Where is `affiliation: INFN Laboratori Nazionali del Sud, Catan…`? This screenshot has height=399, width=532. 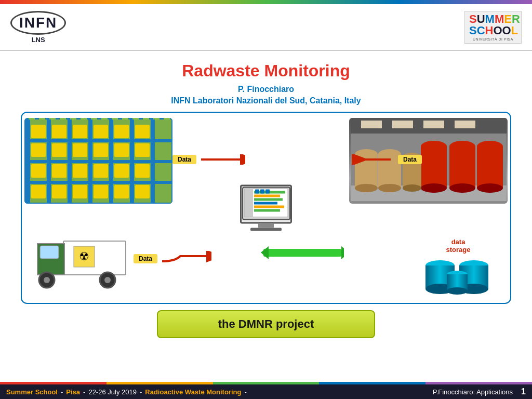
affiliation: INFN Laboratori Nazionali del Sud, Catan… is located at coordinates (266, 101).